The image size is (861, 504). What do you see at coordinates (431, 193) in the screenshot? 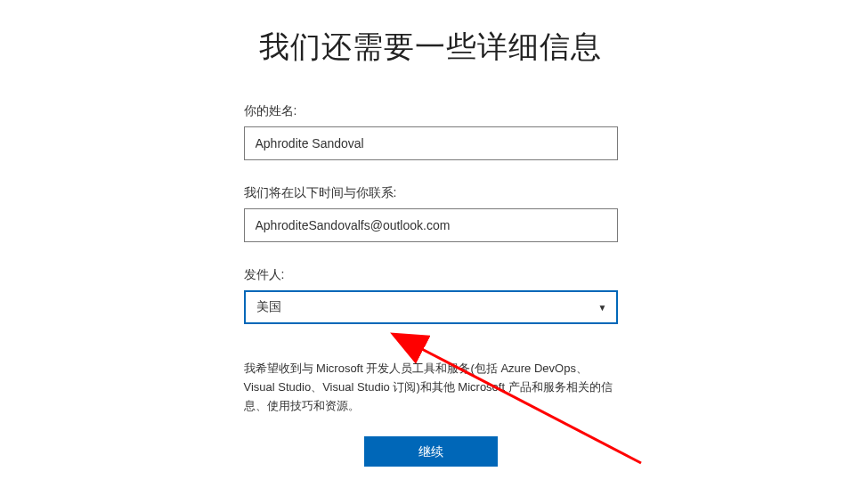
I see `contact-label: 我们将在以下时间与你联系:` at bounding box center [431, 193].